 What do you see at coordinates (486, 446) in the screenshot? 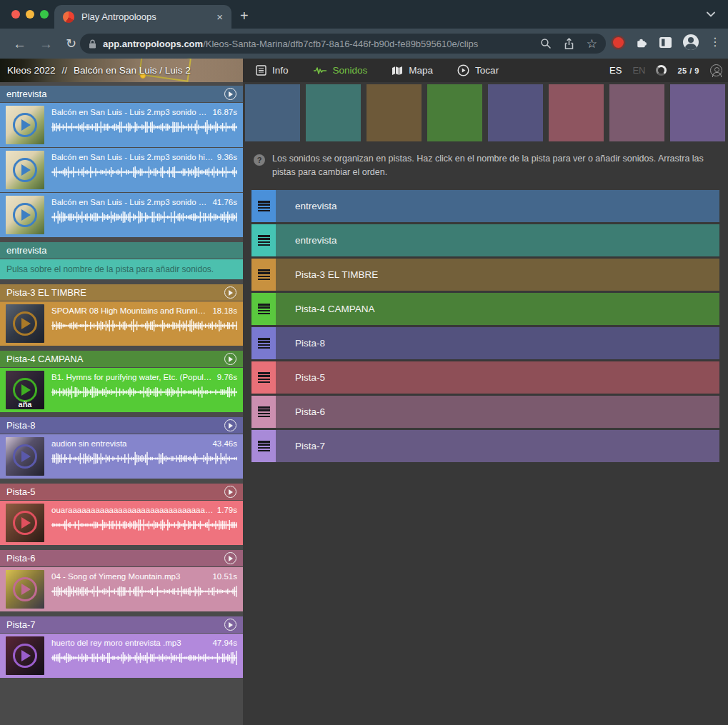
I see `track-row-pista-7: Pista-7` at bounding box center [486, 446].